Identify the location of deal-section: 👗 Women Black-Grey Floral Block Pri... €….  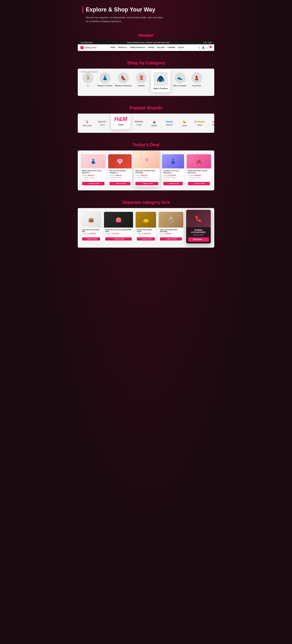
(146, 173).